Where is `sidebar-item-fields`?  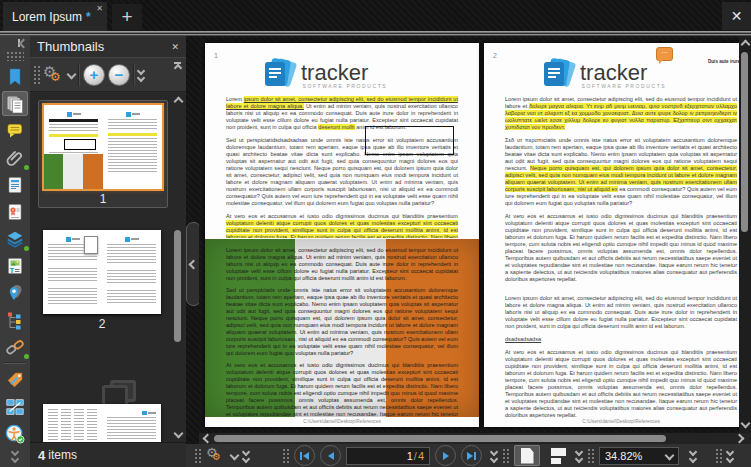 sidebar-item-fields is located at coordinates (15, 184).